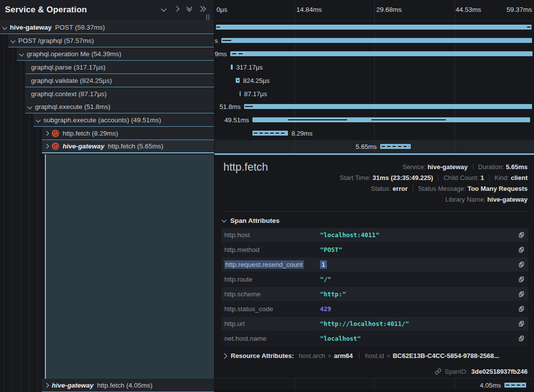 This screenshot has height=392, width=534. I want to click on span-id-row: SpanID: 3de02518937fb246, so click(481, 372).